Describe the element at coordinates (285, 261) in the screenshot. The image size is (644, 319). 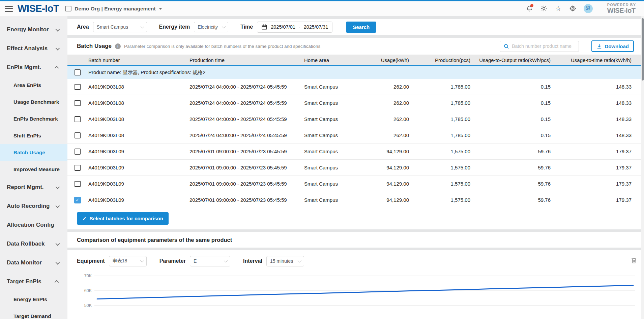
I see `interval-select: 15 minutes` at that location.